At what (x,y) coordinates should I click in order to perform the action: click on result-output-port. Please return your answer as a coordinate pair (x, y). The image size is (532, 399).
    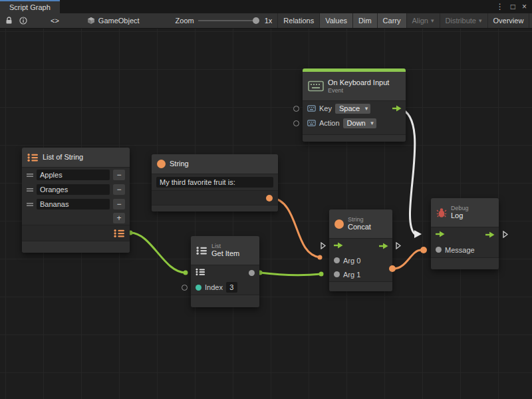
    Looking at the image, I should click on (392, 269).